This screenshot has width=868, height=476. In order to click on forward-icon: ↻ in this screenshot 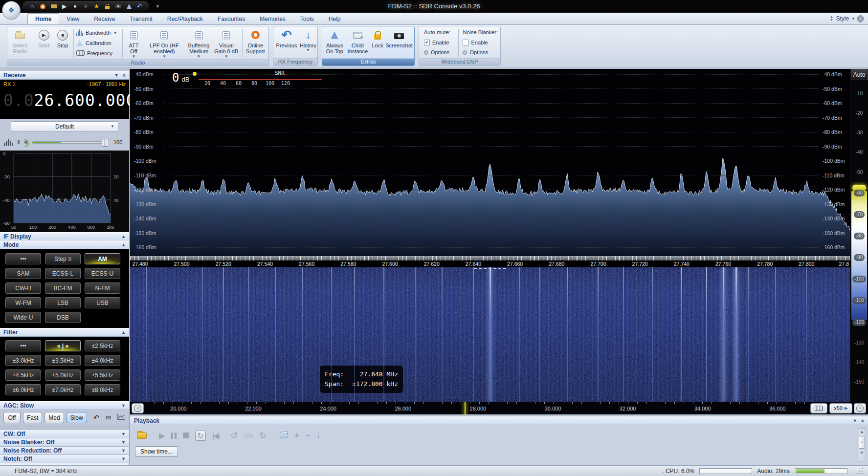, I will do `click(263, 435)`.